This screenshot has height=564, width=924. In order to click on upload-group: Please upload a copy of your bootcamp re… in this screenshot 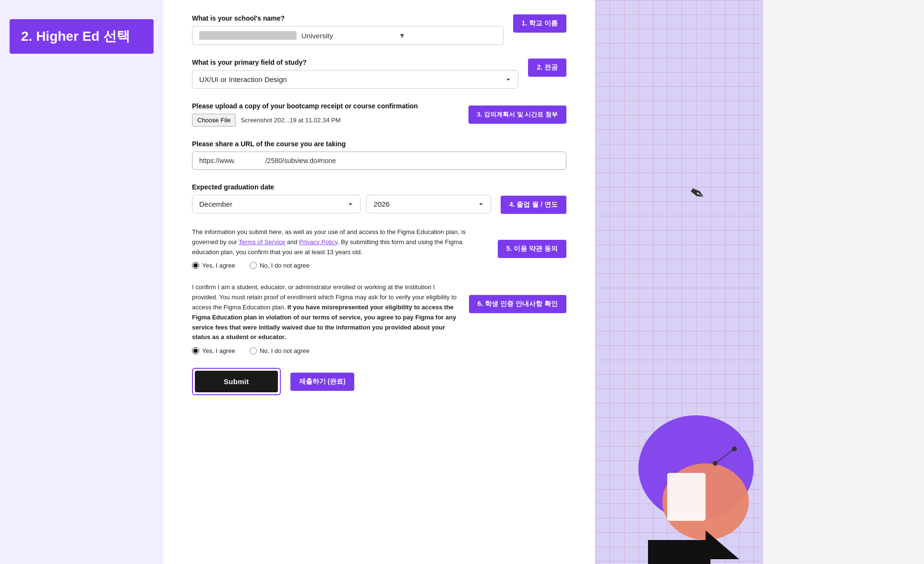, I will do `click(325, 114)`.